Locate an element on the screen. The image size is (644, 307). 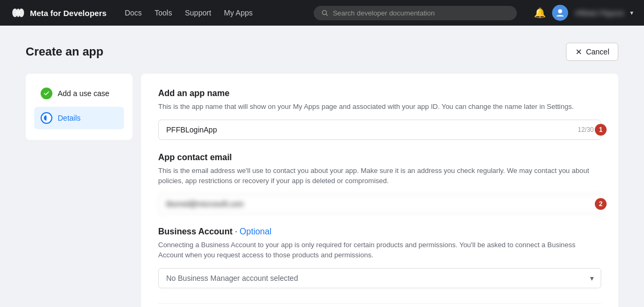
business-desc: Connecting a Business Account to your ap… is located at coordinates (379, 250).